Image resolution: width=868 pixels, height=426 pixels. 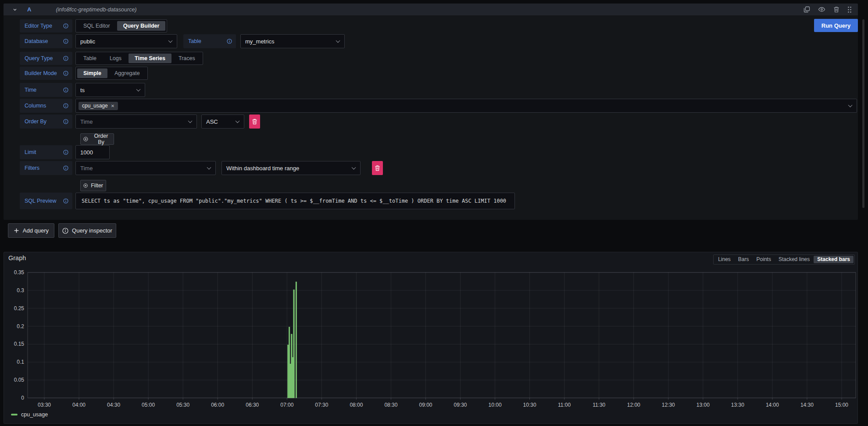 What do you see at coordinates (836, 10) in the screenshot?
I see `delete-query-icon` at bounding box center [836, 10].